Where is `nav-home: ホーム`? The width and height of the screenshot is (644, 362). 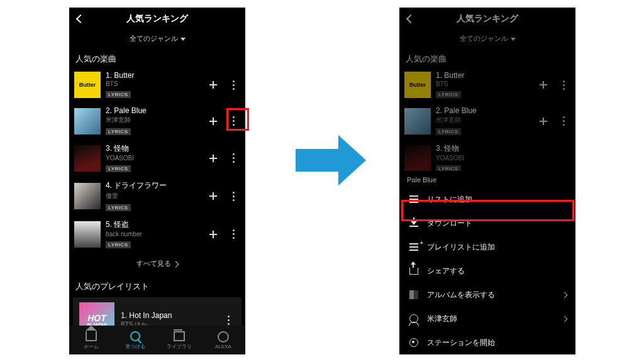 nav-home: ホーム is located at coordinates (91, 340).